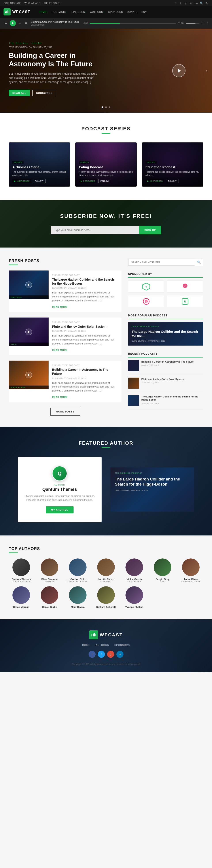 Image resolution: width=212 pixels, height=868 pixels. I want to click on series-card-3: SERIES Education Podcast Teaching our ki…, so click(173, 164).